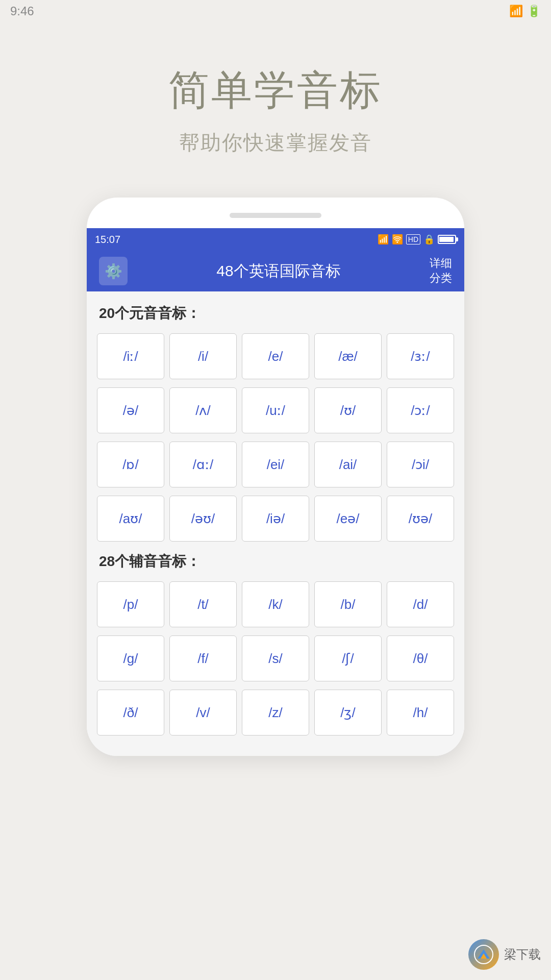  I want to click on battery-icon, so click(447, 239).